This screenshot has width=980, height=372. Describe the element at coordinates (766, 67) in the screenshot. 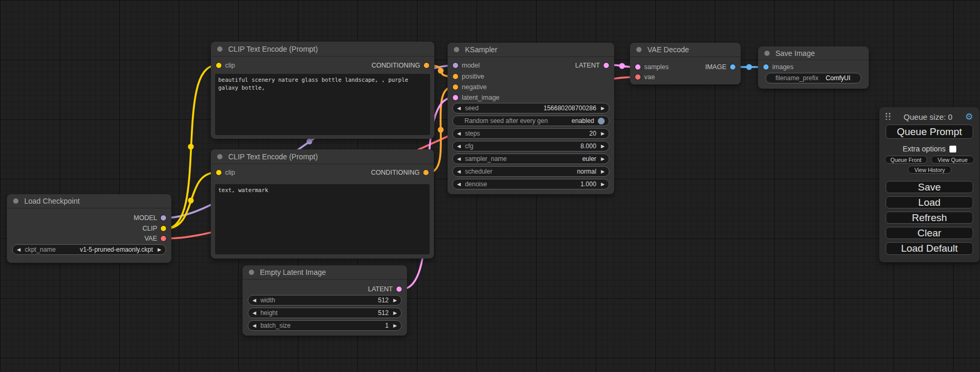

I see `images-input-slot` at that location.